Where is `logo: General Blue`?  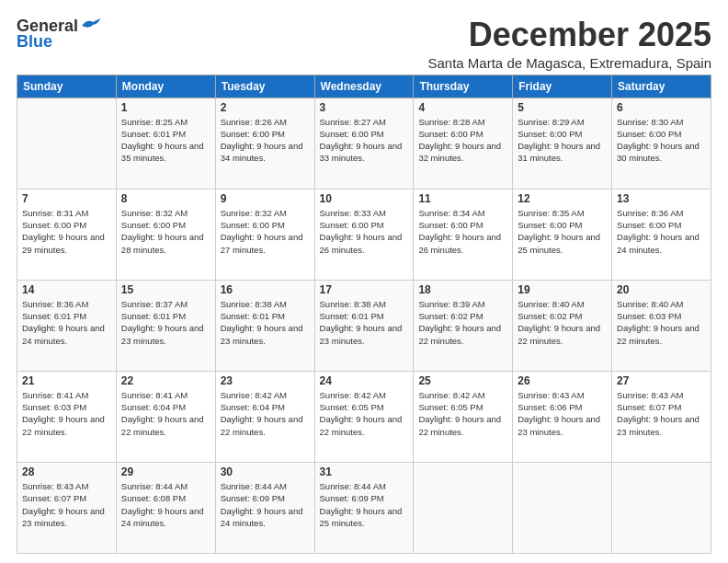
logo: General Blue is located at coordinates (59, 34).